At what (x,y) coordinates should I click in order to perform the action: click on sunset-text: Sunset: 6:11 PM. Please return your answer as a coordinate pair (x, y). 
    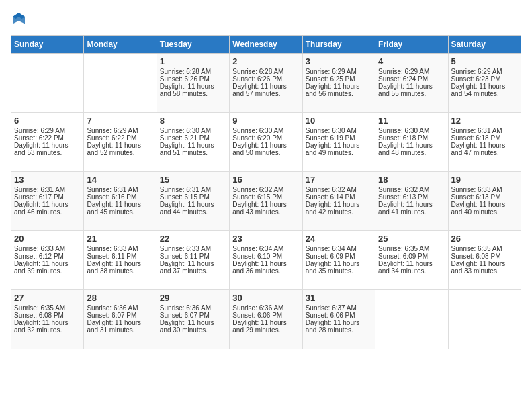
    Looking at the image, I should click on (120, 257).